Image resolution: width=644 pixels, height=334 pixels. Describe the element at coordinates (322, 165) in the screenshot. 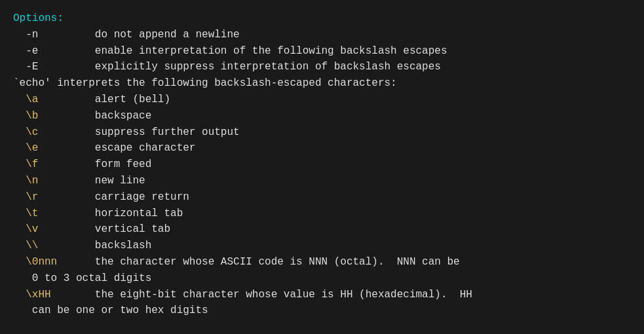

I see `terminal-line-escape-f: \f form feed` at that location.